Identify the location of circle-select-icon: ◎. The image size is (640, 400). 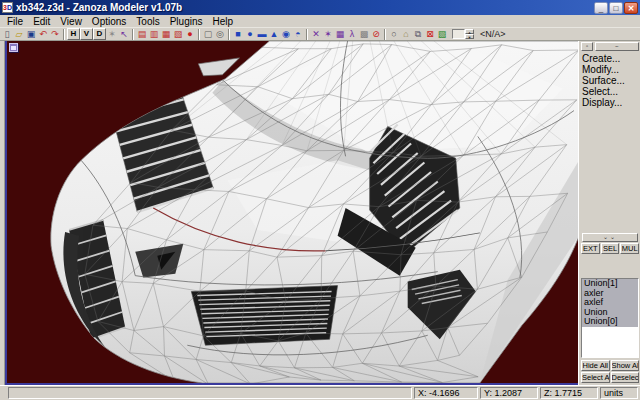
(220, 34).